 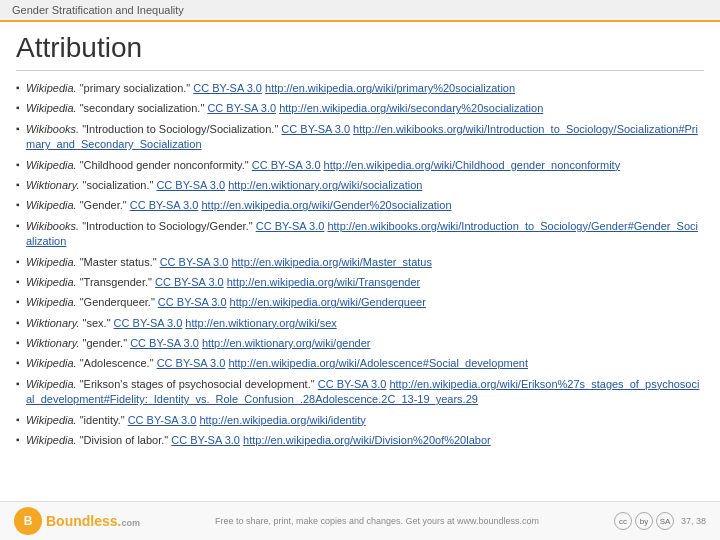 What do you see at coordinates (360, 344) in the screenshot?
I see `list-item: Wiktionary. "gender." CC BY-SA 3.0 http:…` at bounding box center [360, 344].